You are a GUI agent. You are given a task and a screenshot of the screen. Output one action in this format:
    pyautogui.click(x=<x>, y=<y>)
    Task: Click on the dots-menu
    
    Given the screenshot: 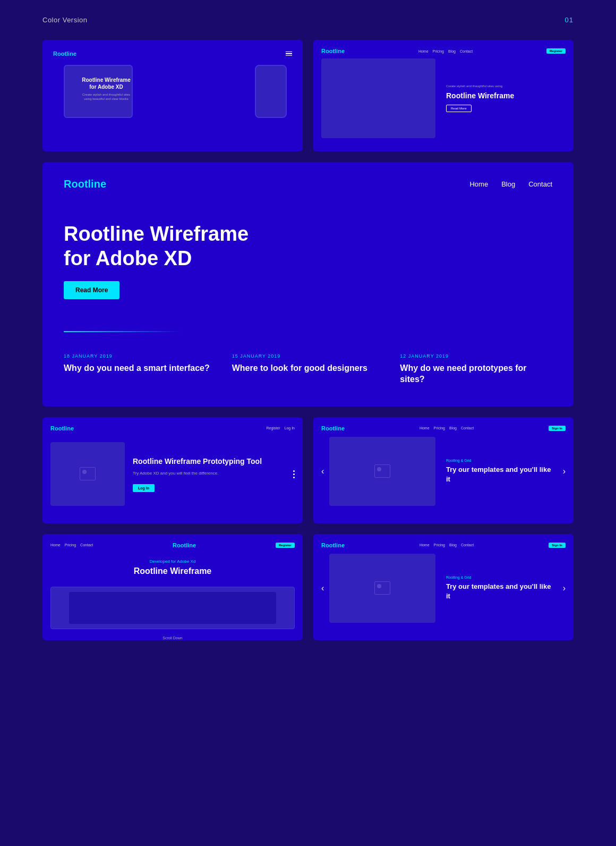 What is the action you would take?
    pyautogui.click(x=294, y=474)
    